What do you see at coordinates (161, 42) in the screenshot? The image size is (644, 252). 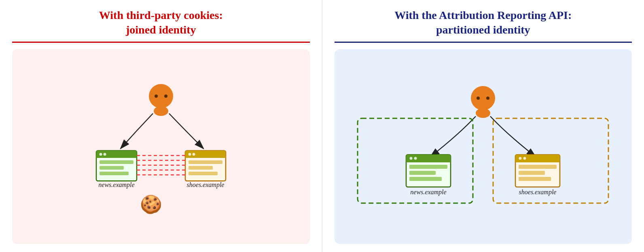 I see `left-divider` at bounding box center [161, 42].